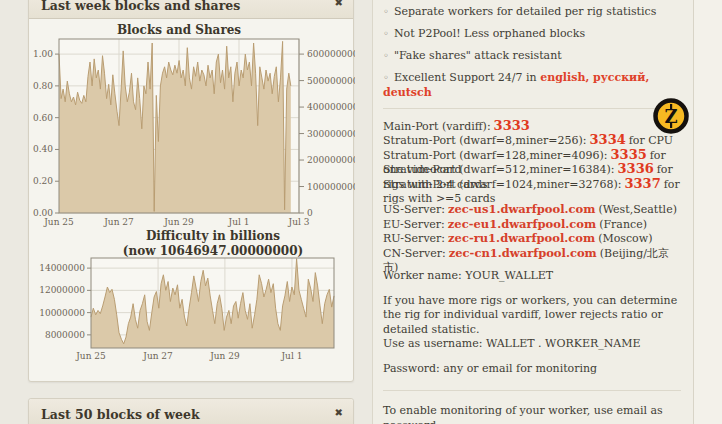  I want to click on port-number: 3335, so click(629, 154).